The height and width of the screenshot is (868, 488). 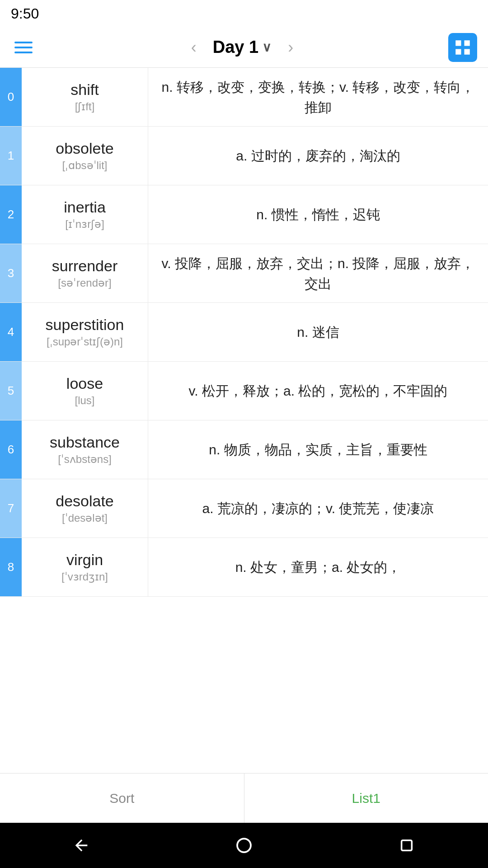 What do you see at coordinates (244, 845) in the screenshot?
I see `home-icon` at bounding box center [244, 845].